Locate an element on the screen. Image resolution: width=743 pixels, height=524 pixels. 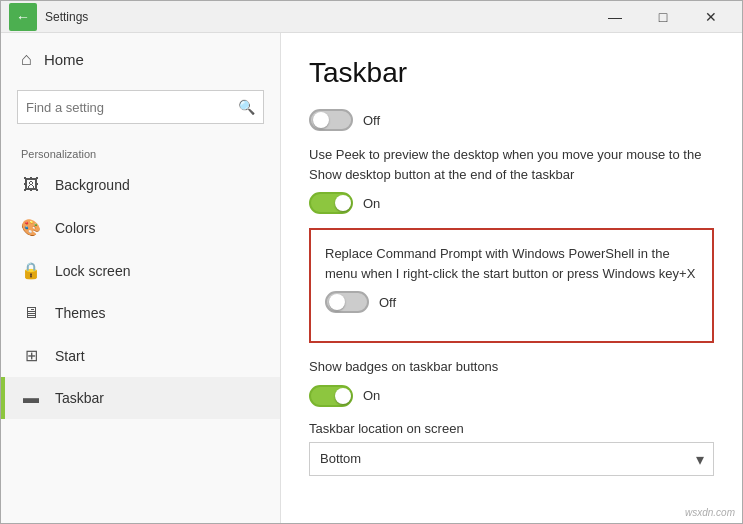
peek-on-toggle-track is located at coordinates (331, 203).